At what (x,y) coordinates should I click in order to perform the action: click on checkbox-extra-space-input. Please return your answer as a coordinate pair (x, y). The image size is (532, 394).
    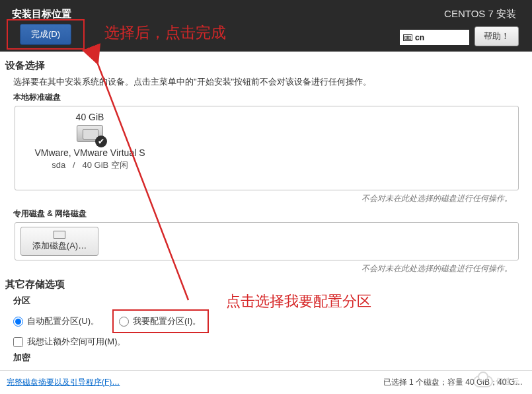
    Looking at the image, I should click on (19, 342).